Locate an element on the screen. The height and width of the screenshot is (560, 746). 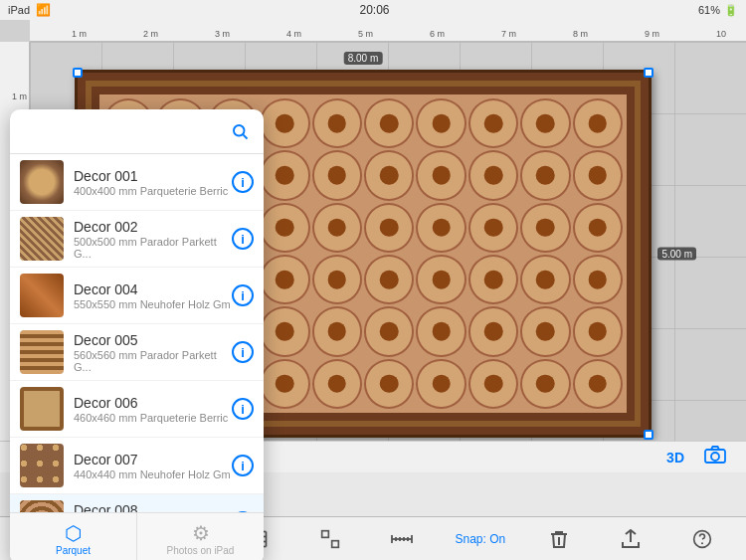
parquet-icon: ⬡ is located at coordinates (74, 533).